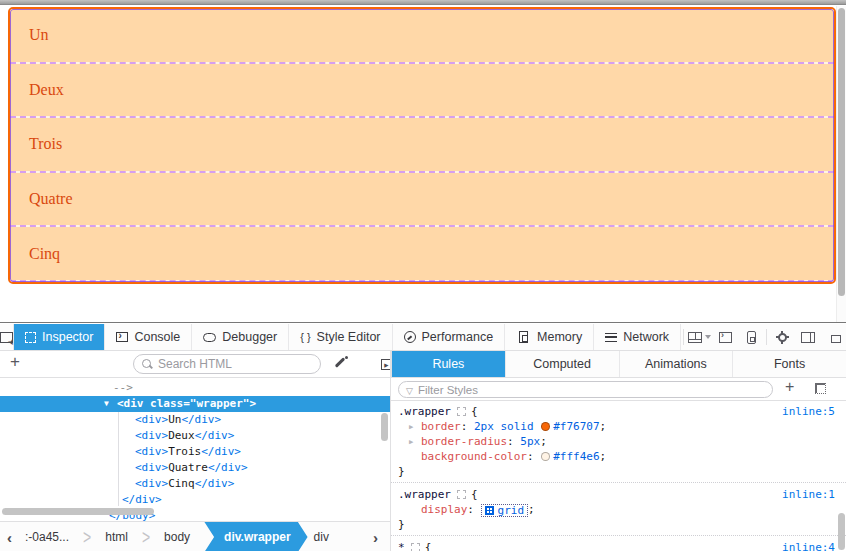 This screenshot has height=551, width=846. Describe the element at coordinates (550, 337) in the screenshot. I see `tab-memory: Memory` at that location.